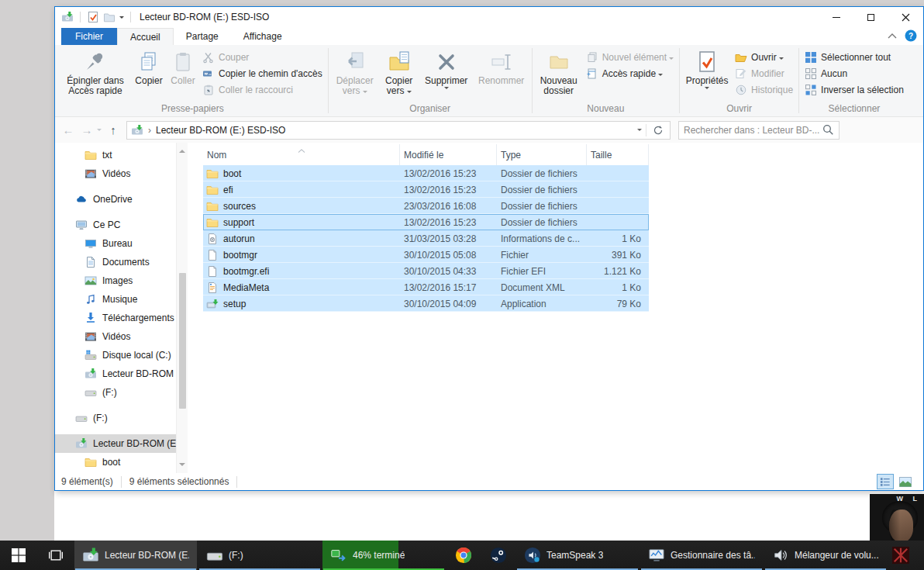  Describe the element at coordinates (618, 155) in the screenshot. I see `column-header-size: Taille` at that location.